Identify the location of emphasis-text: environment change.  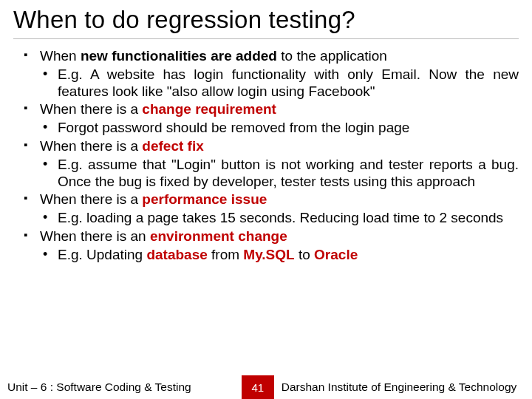
(219, 236).